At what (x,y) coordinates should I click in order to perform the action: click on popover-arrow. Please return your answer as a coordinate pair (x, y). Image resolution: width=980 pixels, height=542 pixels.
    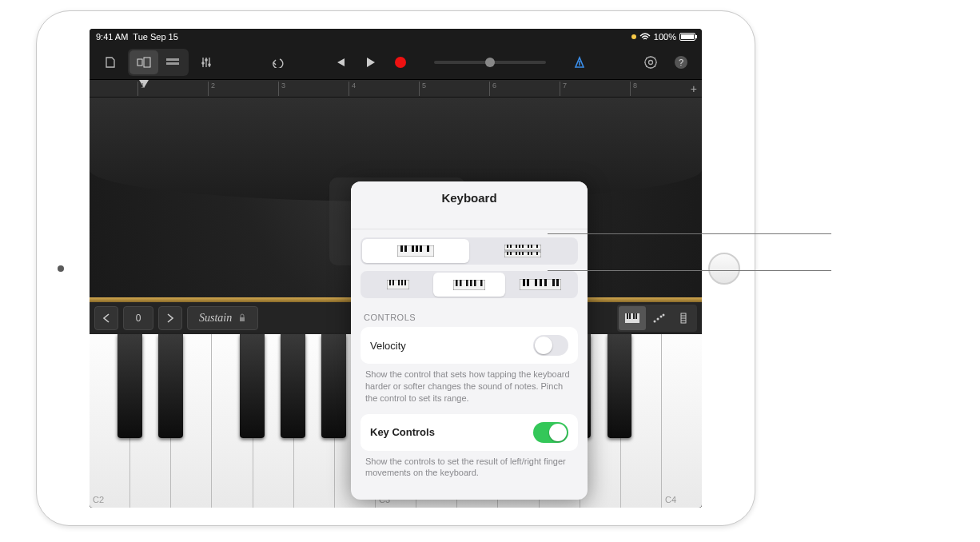
    Looking at the image, I should click on (587, 338).